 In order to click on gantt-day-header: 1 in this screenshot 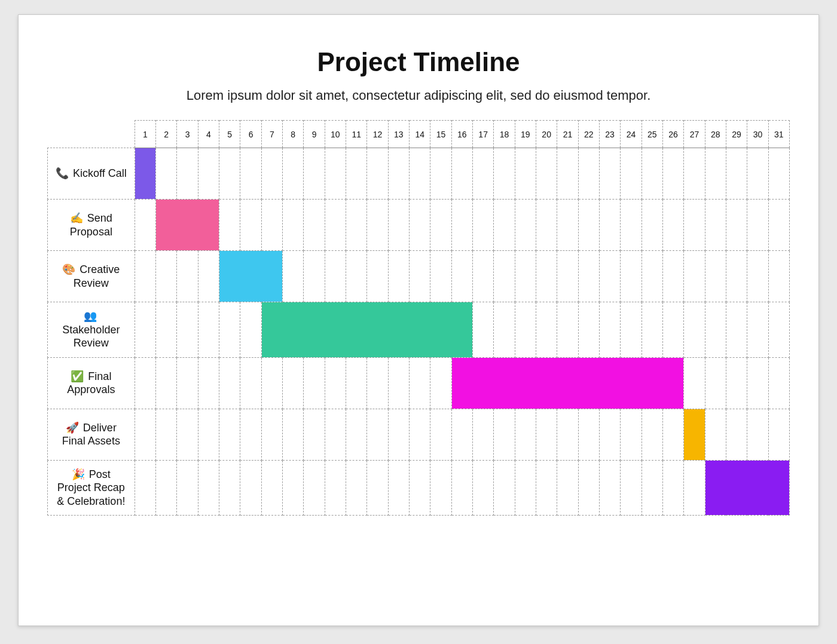, I will do `click(145, 134)`.